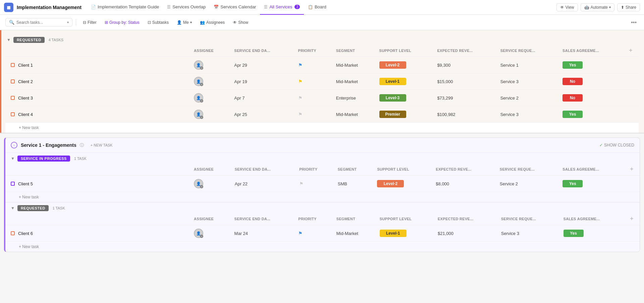  Describe the element at coordinates (465, 51) in the screenshot. I see `col-expected-revenue: EXPECTED REVE...` at that location.